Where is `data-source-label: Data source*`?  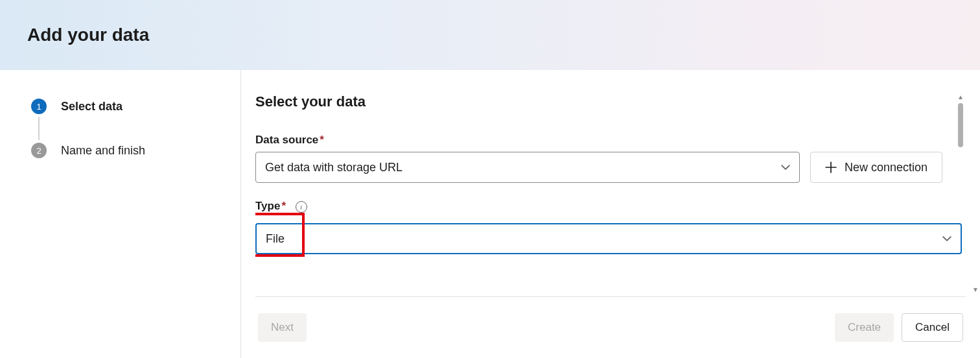
data-source-label: Data source* is located at coordinates (290, 140).